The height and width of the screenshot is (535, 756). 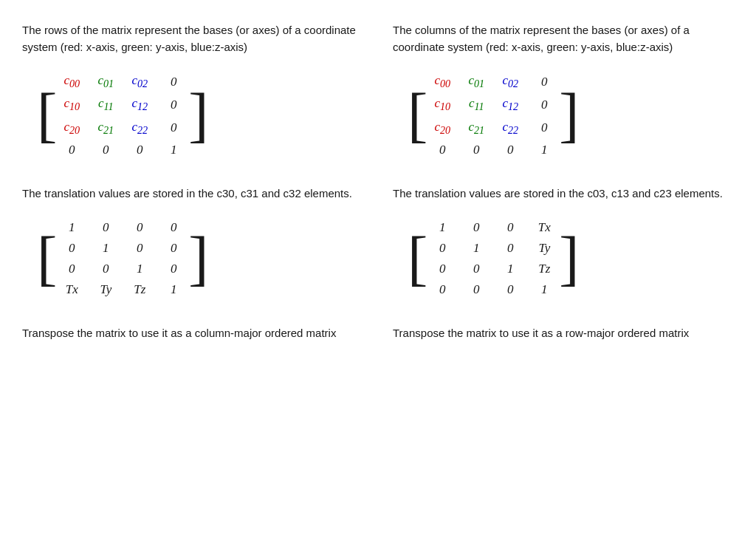 What do you see at coordinates (72, 150) in the screenshot?
I see `cell-0-r4c1-1: 0` at bounding box center [72, 150].